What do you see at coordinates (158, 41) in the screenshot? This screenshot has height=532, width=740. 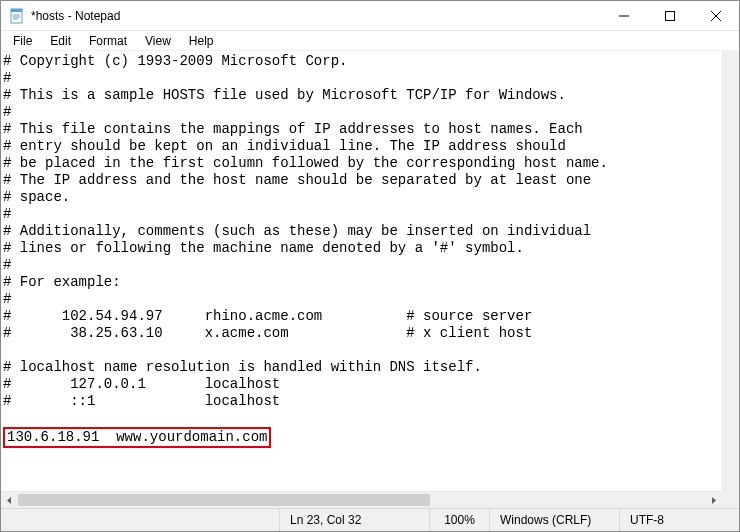 I see `menu-view: View` at bounding box center [158, 41].